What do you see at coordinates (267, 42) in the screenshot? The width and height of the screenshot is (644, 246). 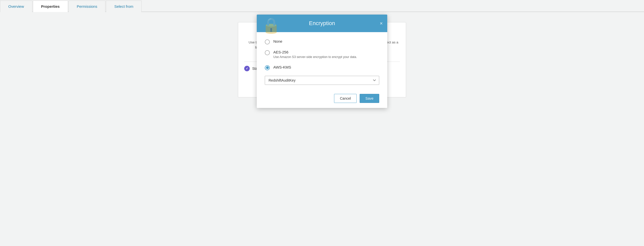 I see `radio-none` at bounding box center [267, 42].